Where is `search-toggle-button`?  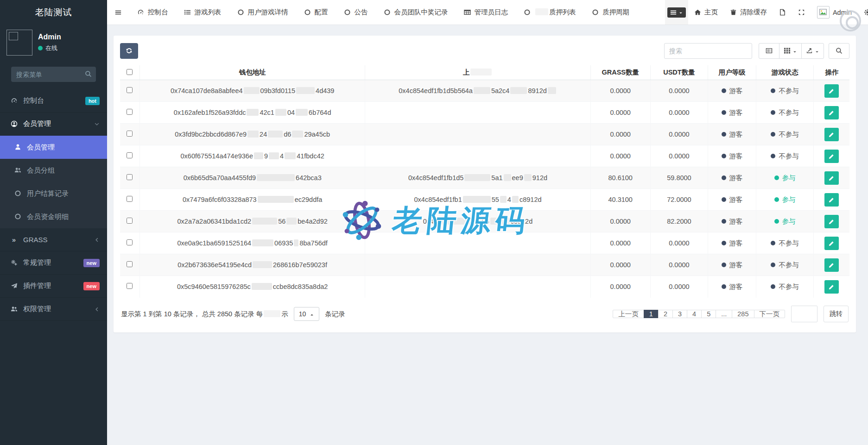 search-toggle-button is located at coordinates (839, 51).